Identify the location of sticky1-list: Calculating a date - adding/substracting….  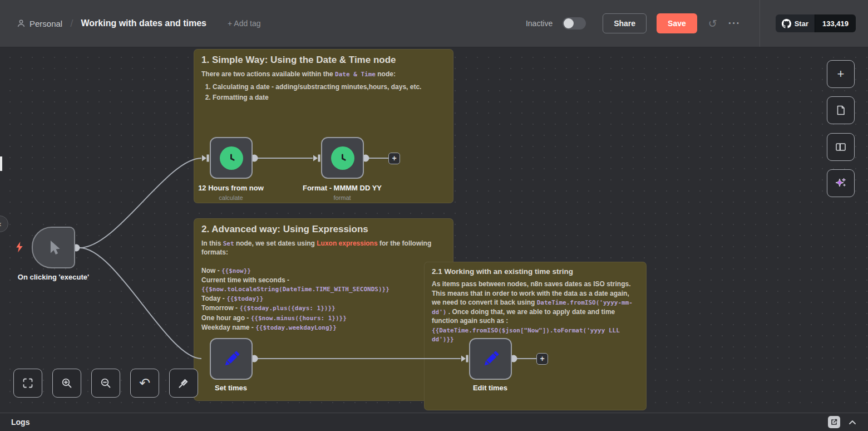
(325, 92).